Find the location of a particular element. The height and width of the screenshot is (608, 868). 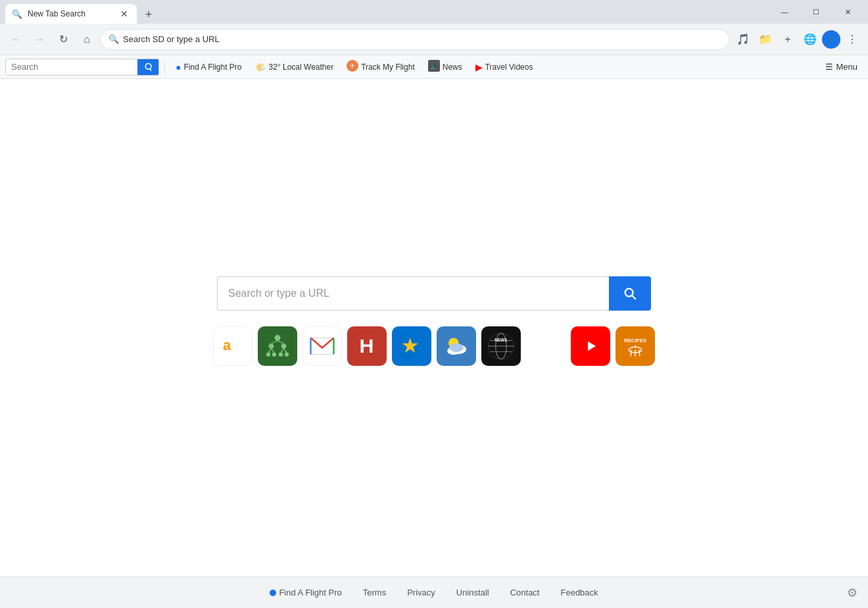

svg-text: RECIPES is located at coordinates (635, 341).